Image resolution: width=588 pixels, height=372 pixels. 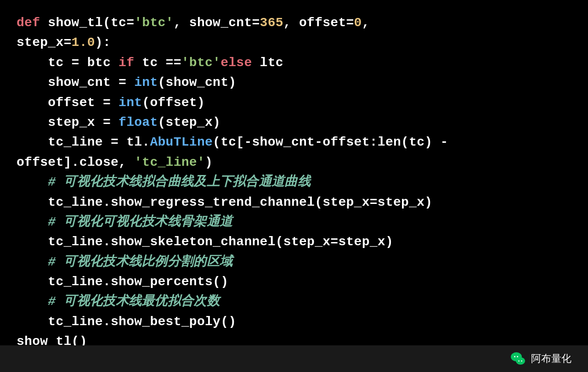 What do you see at coordinates (518, 359) in the screenshot?
I see `wechat-icon` at bounding box center [518, 359].